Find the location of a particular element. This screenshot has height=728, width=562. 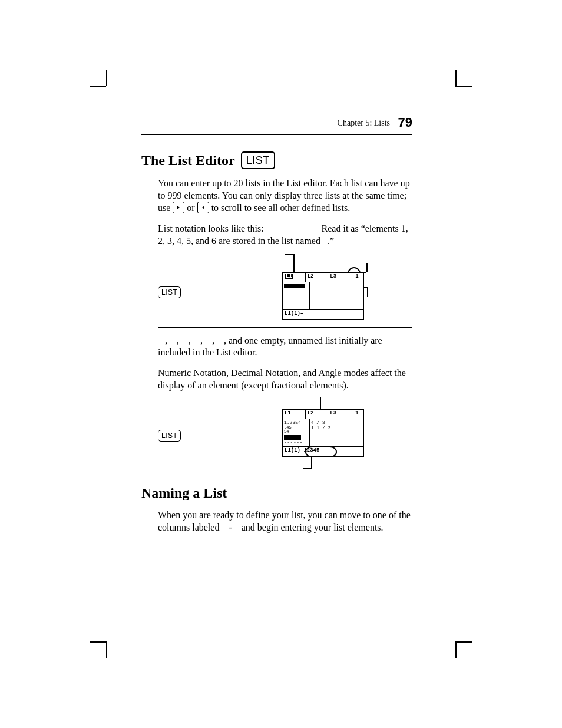

section-title-naming: Naming a List is located at coordinates (277, 493).